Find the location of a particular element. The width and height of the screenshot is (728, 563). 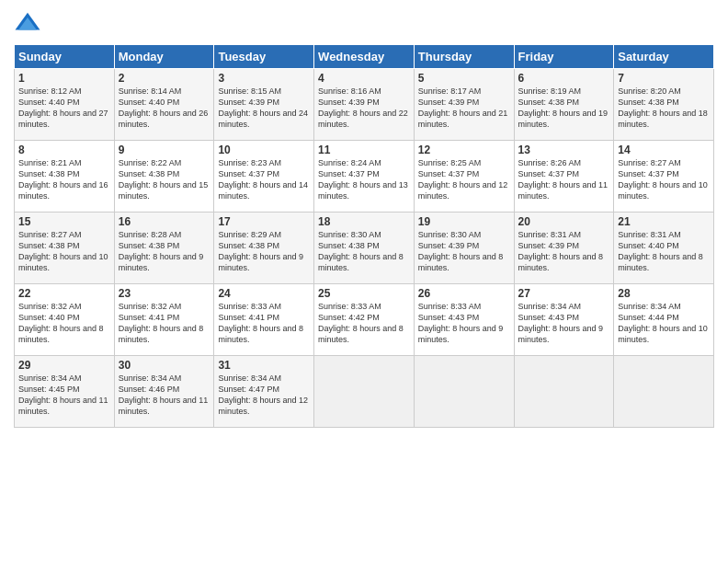

day-number: 15 is located at coordinates (64, 222).